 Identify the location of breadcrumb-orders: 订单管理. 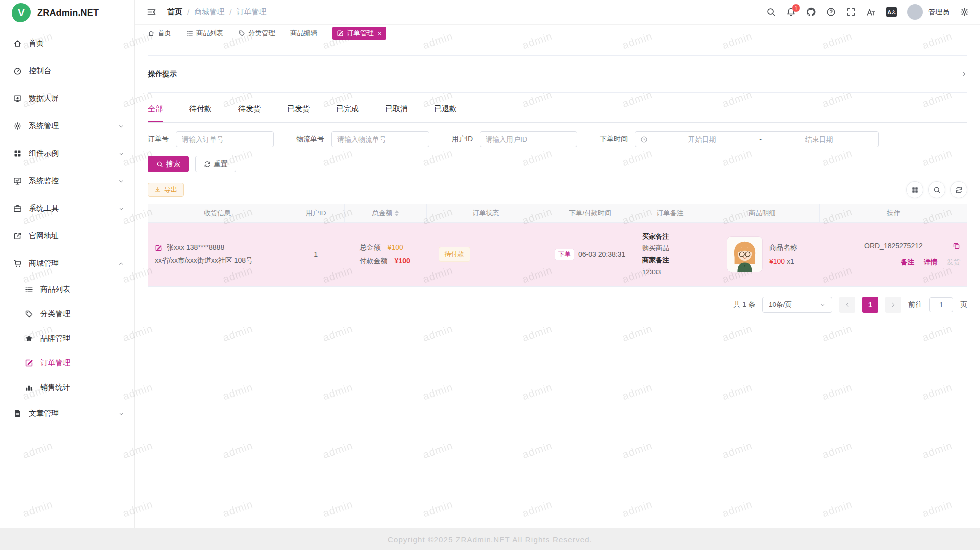
(251, 12).